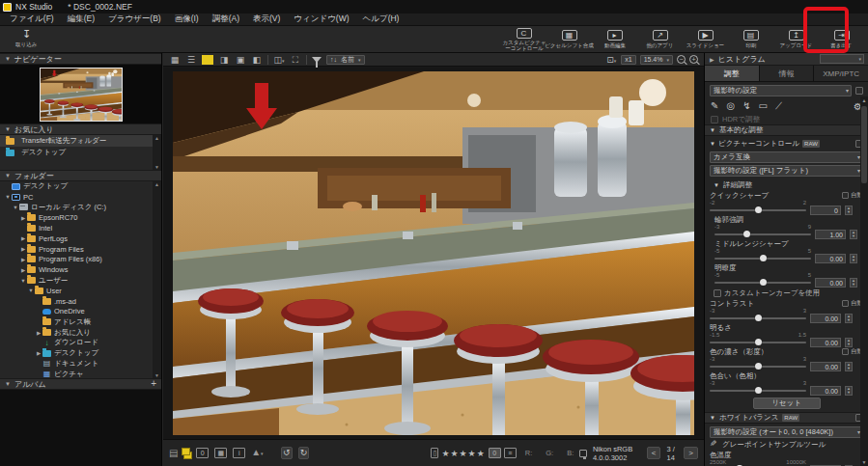 The image size is (868, 466). Describe the element at coordinates (175, 60) in the screenshot. I see `thumbnail-grid-view-icon: ▦` at that location.